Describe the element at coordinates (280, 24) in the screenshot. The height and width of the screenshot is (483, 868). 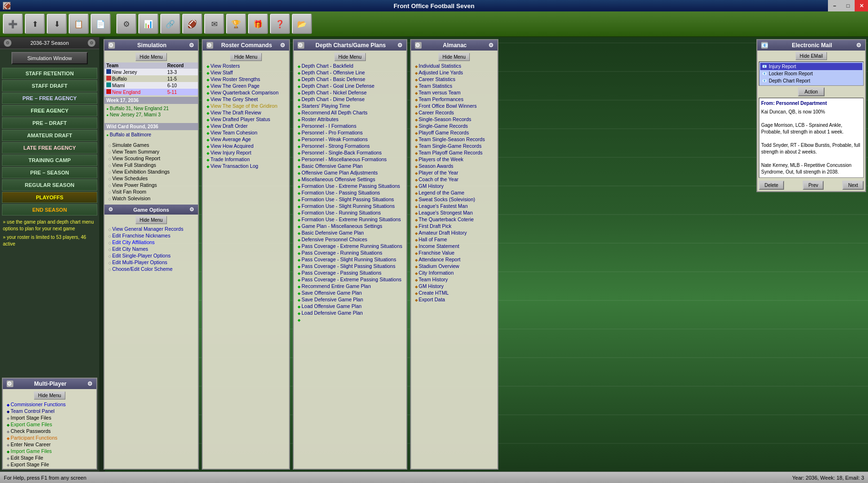
I see `toolbar-help: ❓` at that location.